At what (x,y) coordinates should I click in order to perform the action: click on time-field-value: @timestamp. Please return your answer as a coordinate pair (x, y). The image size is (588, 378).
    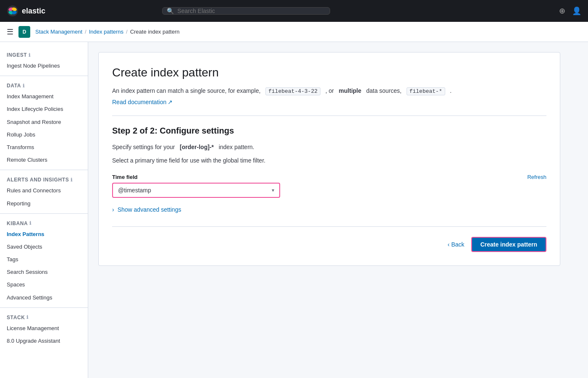
    Looking at the image, I should click on (134, 190).